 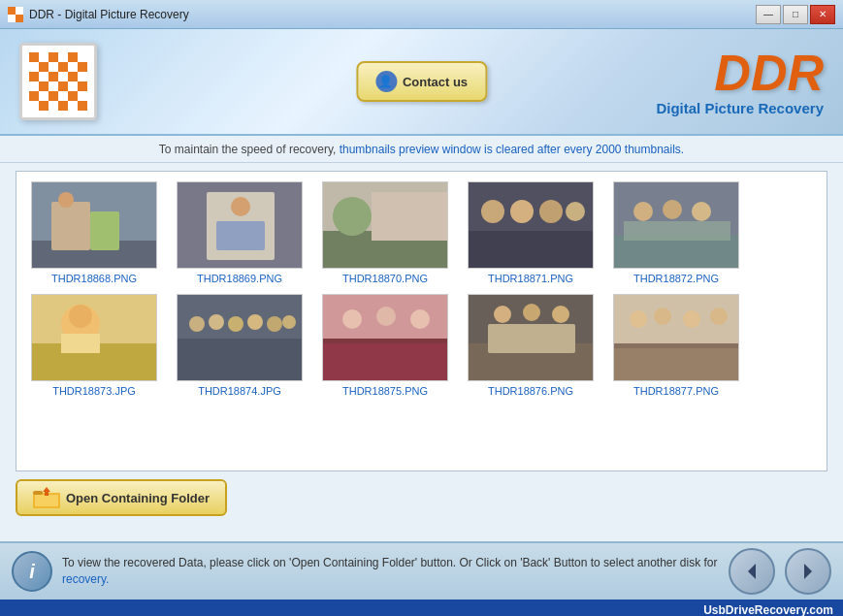 I want to click on maximize-button: □, so click(x=795, y=15).